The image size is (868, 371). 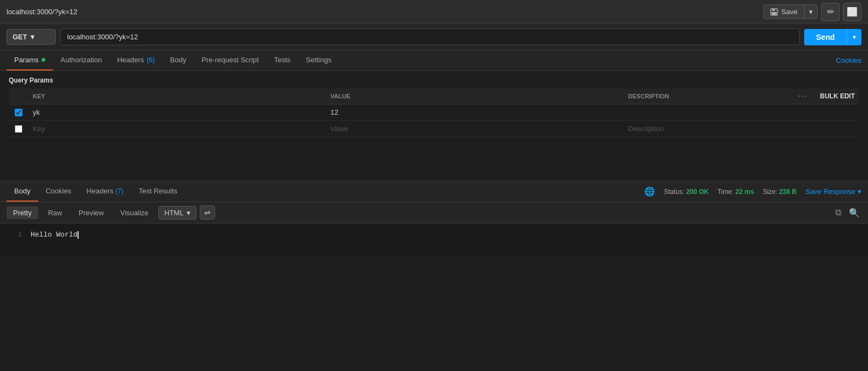 What do you see at coordinates (854, 37) in the screenshot?
I see `send-caret-button: ▾` at bounding box center [854, 37].